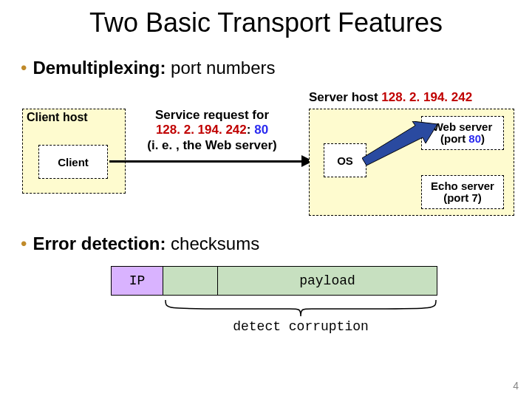 The height and width of the screenshot is (399, 532). What do you see at coordinates (213, 244) in the screenshot?
I see `bullet-error-tail: checksums` at bounding box center [213, 244].